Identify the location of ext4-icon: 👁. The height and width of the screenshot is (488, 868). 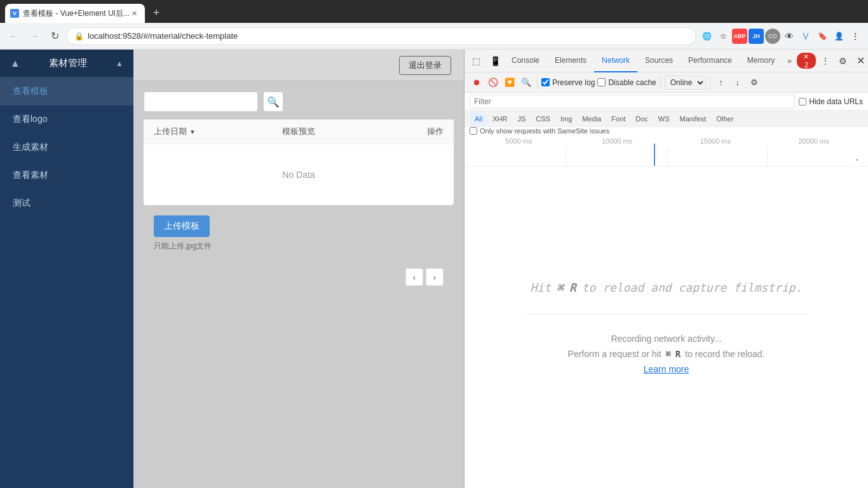
(789, 36).